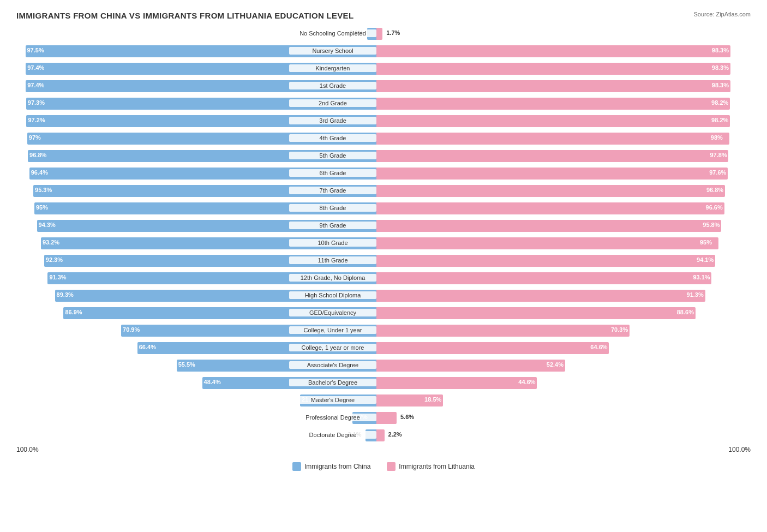  I want to click on table-row: 96.8%97.8%5th Grade, so click(376, 156).